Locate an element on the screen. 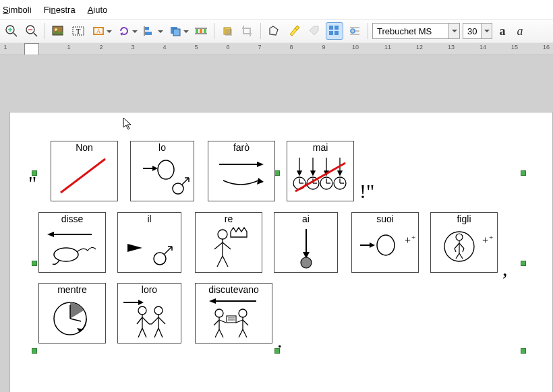  period: . is located at coordinates (280, 341).